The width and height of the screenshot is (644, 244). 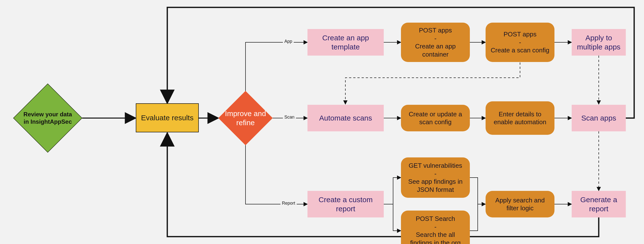 I want to click on edge-label-report: Report, so click(x=288, y=204).